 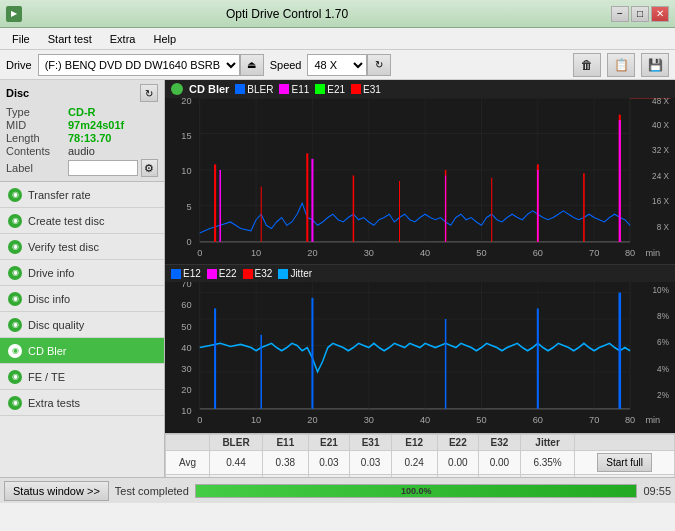 I want to click on col-e11: E11, so click(x=285, y=443).